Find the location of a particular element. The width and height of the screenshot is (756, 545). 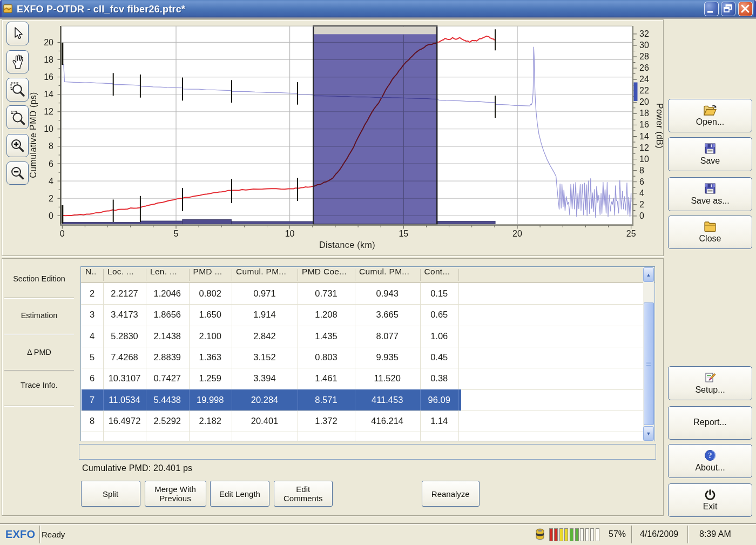

svg-text: 32 is located at coordinates (644, 33).